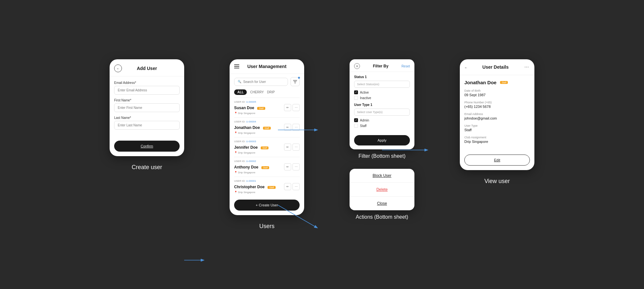 Image resolution: width=644 pixels, height=289 pixels. What do you see at coordinates (267, 67) in the screenshot?
I see `users-header: User Management` at bounding box center [267, 67].